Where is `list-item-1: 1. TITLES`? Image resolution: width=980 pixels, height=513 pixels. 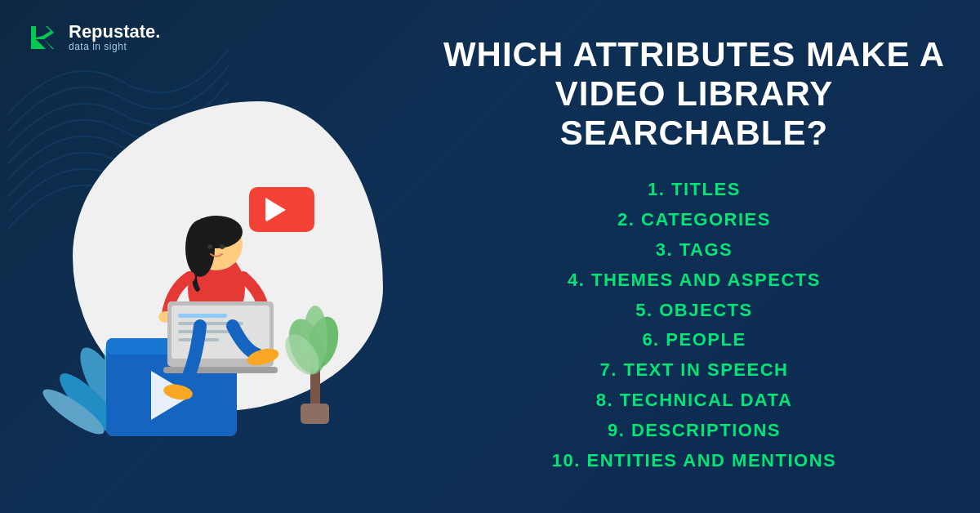 list-item-1: 1. TITLES is located at coordinates (694, 190).